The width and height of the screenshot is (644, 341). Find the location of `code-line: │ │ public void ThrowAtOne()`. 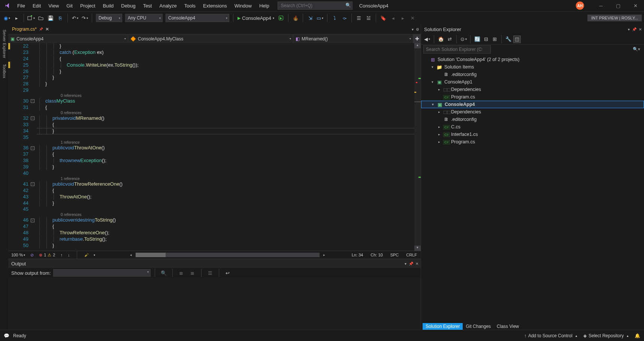

code-line: │ │ public void ThrowAtOne() is located at coordinates (226, 148).